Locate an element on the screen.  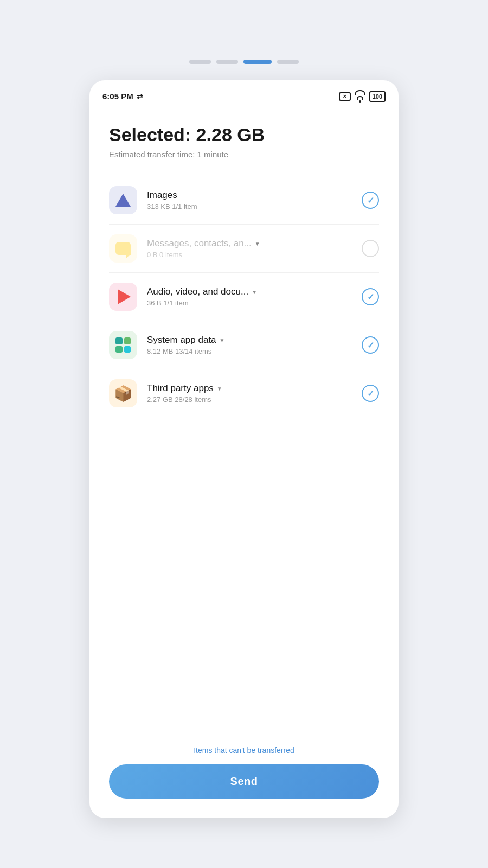
list-item: System app data ▼ 8.12 MB 13/14 items ✓ is located at coordinates (244, 345).